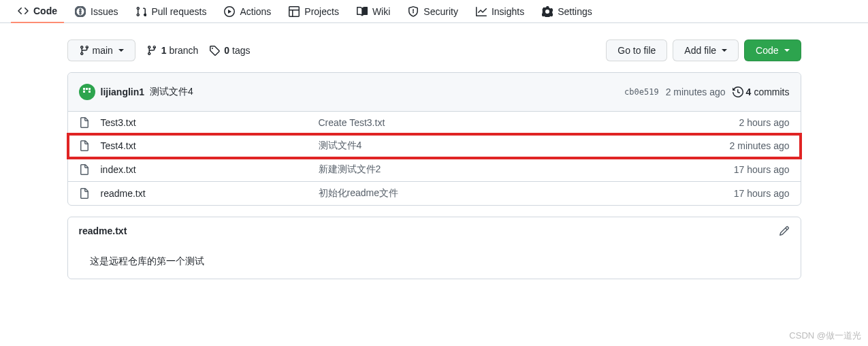  I want to click on toolbar: main 1 branch 0 tags Go to file Add file…, so click(434, 50).